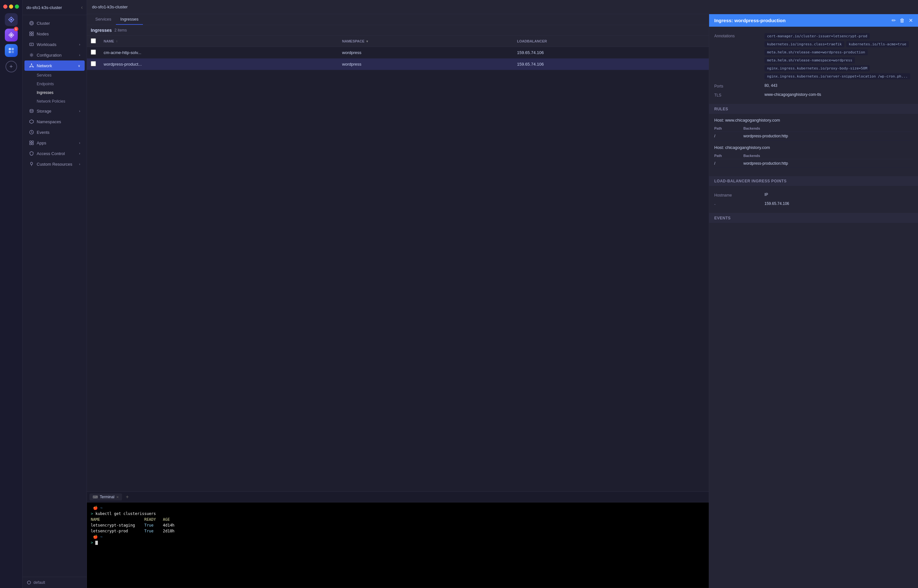 The width and height of the screenshot is (918, 588). Describe the element at coordinates (55, 153) in the screenshot. I see `sidebar-item-access-control: Access Control ›` at that location.